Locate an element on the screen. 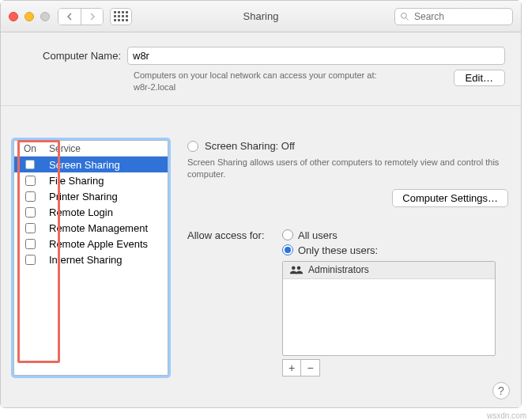 This screenshot has width=528, height=420. service-label: Remote Apple Events is located at coordinates (96, 244).